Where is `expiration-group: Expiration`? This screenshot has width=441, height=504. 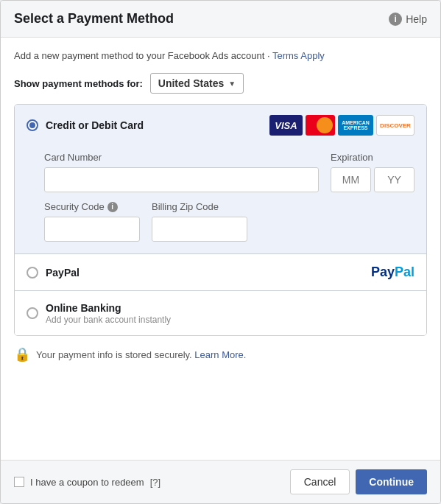
expiration-group: Expiration is located at coordinates (373, 172).